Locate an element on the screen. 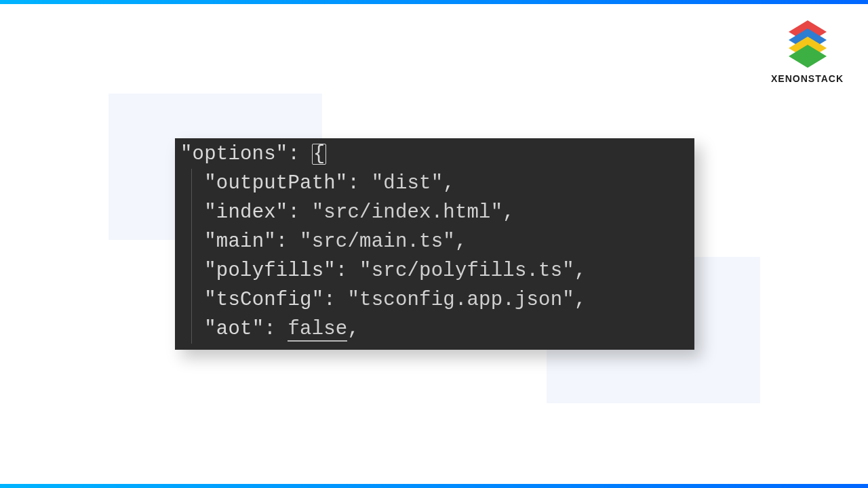 The height and width of the screenshot is (488, 868). val-main: "src/main.ts" is located at coordinates (377, 241).